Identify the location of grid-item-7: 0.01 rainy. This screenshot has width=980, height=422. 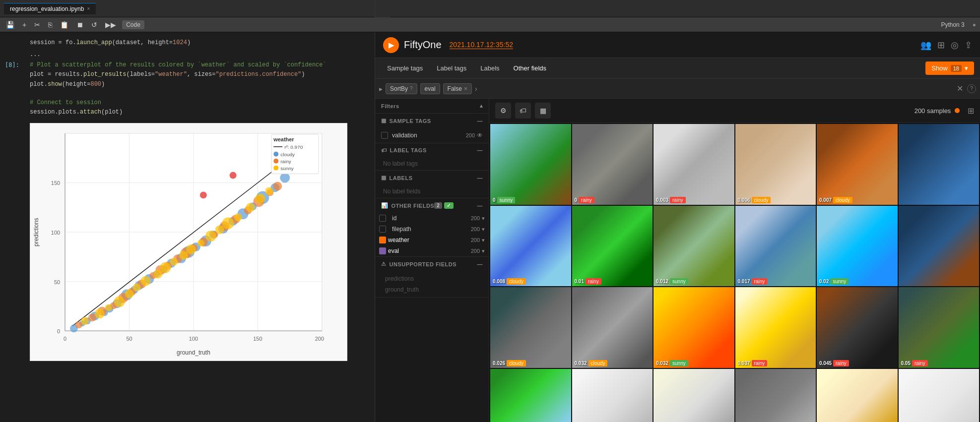
(612, 246).